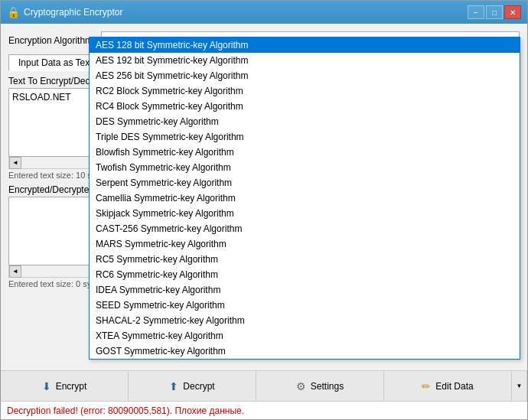  Describe the element at coordinates (426, 386) in the screenshot. I see `edit-icon: ✏` at that location.